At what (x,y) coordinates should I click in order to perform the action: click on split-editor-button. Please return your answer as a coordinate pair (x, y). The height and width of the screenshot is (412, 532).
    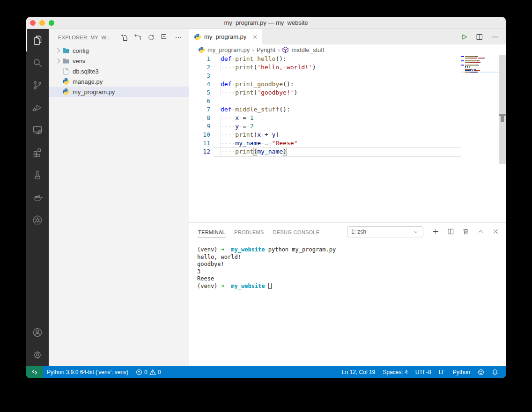
    Looking at the image, I should click on (480, 37).